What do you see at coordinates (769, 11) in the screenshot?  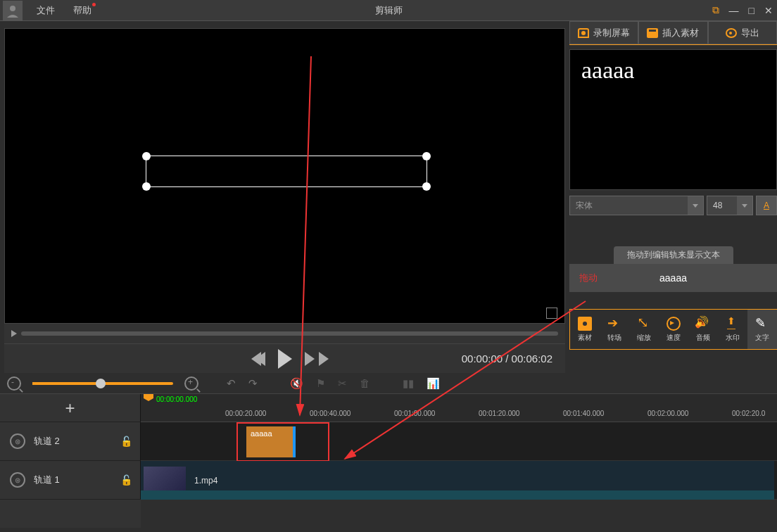 I see `close-button: ✕` at bounding box center [769, 11].